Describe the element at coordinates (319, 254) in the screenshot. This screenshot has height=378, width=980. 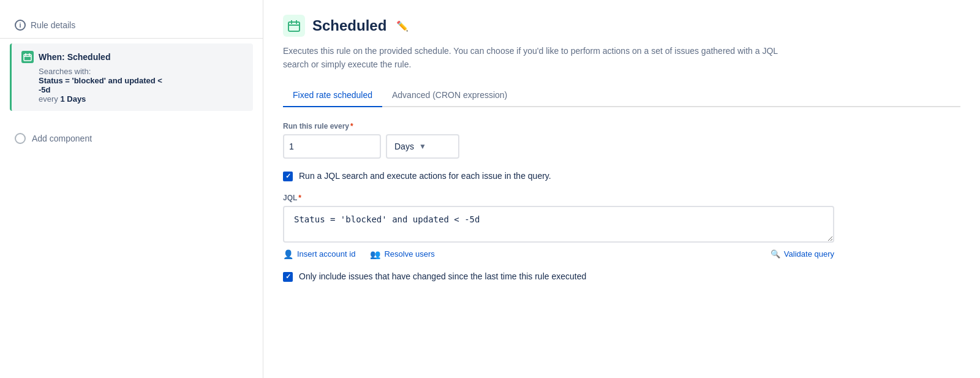
I see `insert-account-id-button: 👤 Insert account id` at that location.